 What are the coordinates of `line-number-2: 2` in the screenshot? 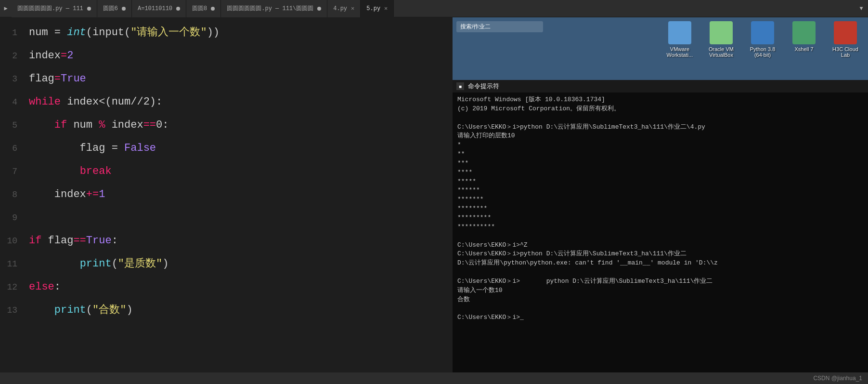 It's located at (13, 56).